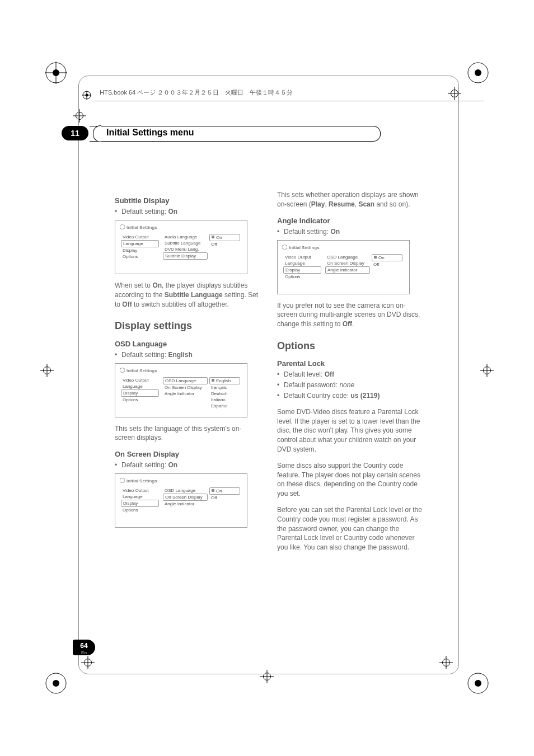  What do you see at coordinates (350, 364) in the screenshot?
I see `parental-lock-heading: Parental Lock` at bounding box center [350, 364].